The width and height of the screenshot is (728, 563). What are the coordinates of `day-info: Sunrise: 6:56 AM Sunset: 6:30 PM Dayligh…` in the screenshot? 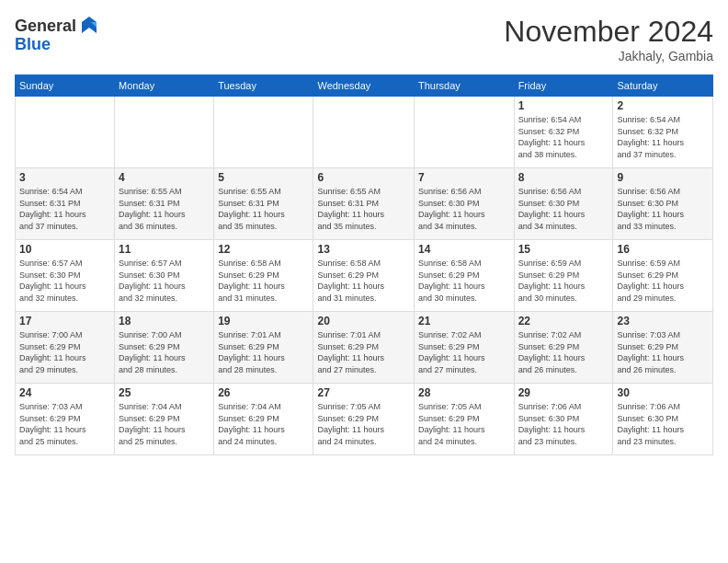 It's located at (464, 209).